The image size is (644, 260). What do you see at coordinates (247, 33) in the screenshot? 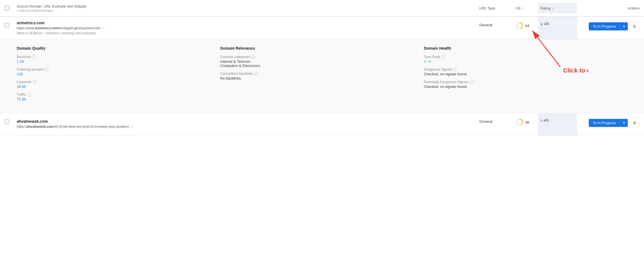
I see `domain-snippet: What is SEMrush - Definition, meaning an…` at bounding box center [247, 33].